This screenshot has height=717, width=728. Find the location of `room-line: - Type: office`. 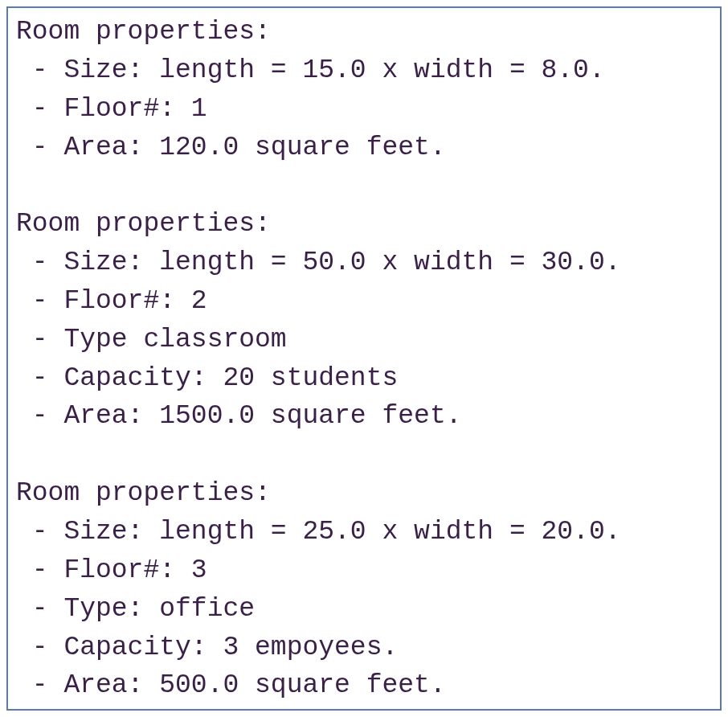

room-line: - Type: office is located at coordinates (135, 609).